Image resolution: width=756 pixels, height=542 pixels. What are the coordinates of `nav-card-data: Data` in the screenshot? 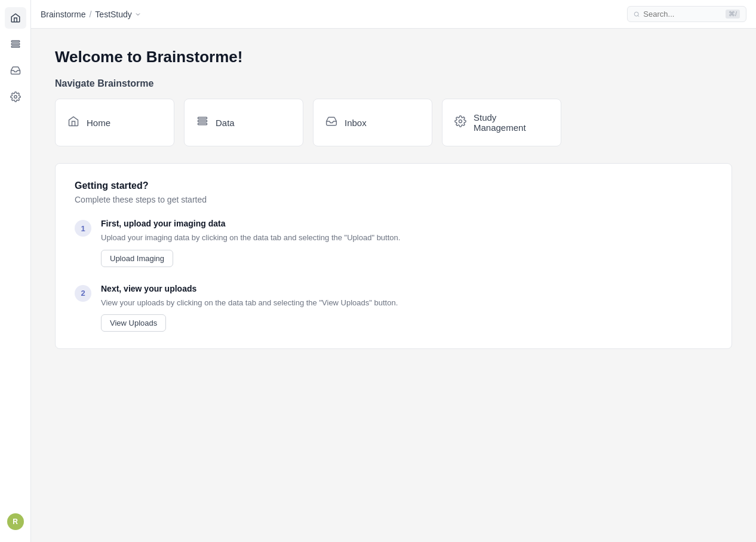 It's located at (244, 123).